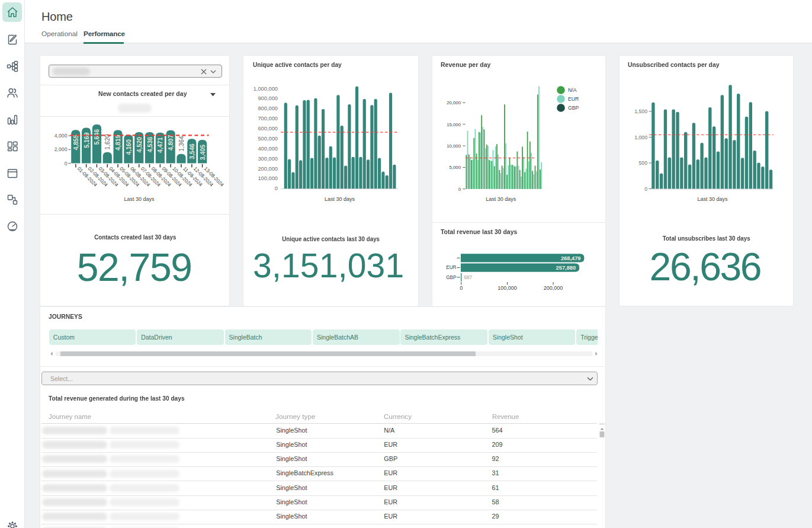 Image resolution: width=812 pixels, height=528 pixels. What do you see at coordinates (468, 277) in the screenshot?
I see `svg-text: 687` at bounding box center [468, 277].